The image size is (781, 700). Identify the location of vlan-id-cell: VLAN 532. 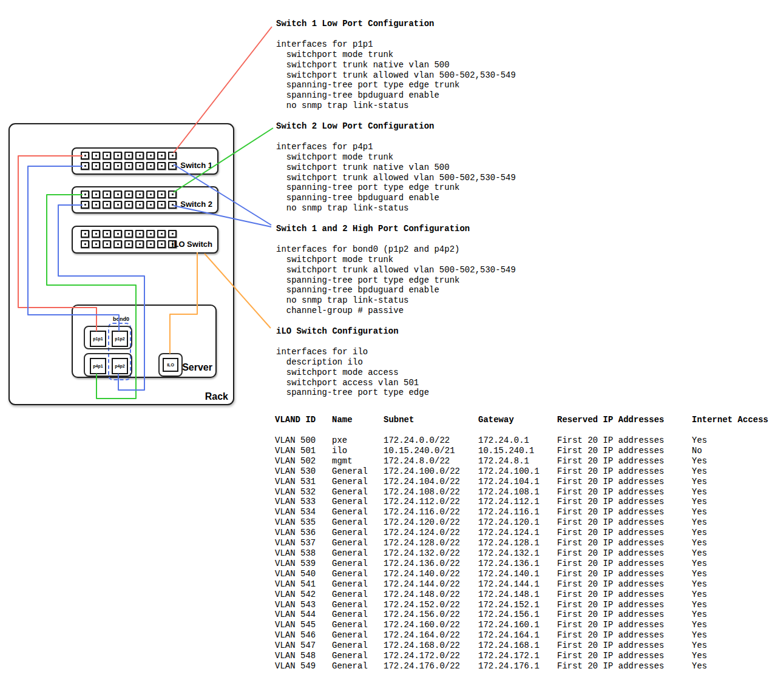
(303, 493).